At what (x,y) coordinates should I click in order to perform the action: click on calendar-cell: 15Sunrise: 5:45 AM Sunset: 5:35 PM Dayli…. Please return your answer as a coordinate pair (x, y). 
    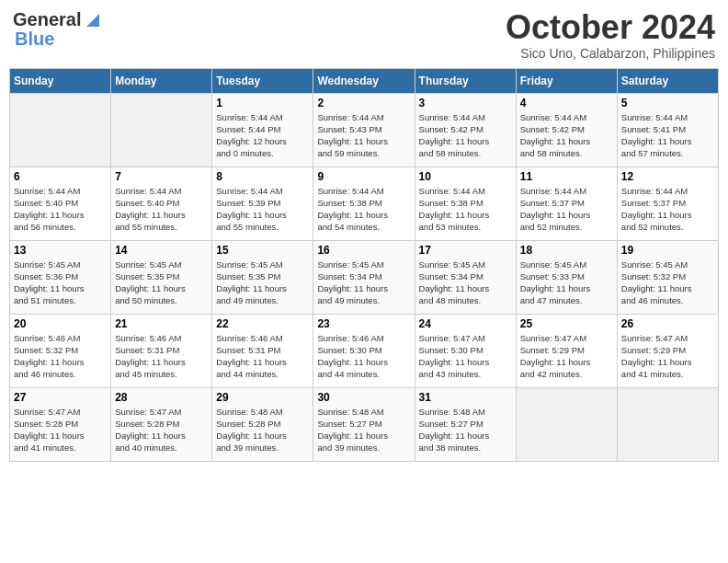
    Looking at the image, I should click on (263, 277).